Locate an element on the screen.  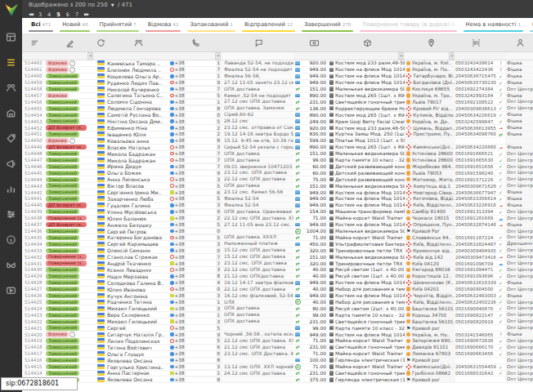
table-row: 514446 Завершений Ирина Дидух +38 7 09.0… is located at coordinates (278, 167).